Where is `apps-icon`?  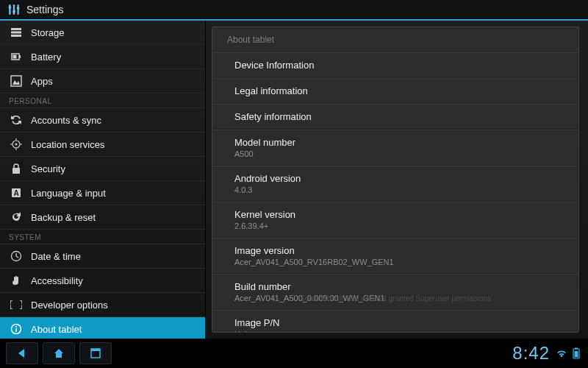
apps-icon is located at coordinates (16, 81).